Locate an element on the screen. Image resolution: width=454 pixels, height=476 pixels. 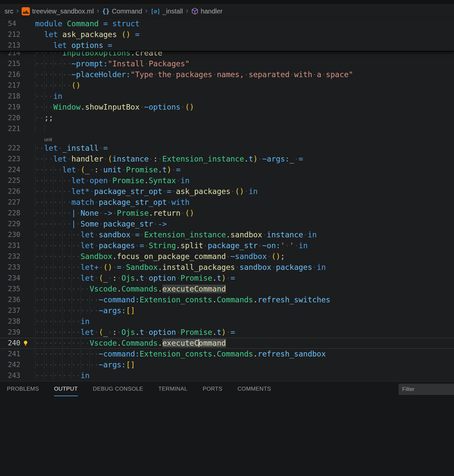
line-number: 220 is located at coordinates (10, 118).